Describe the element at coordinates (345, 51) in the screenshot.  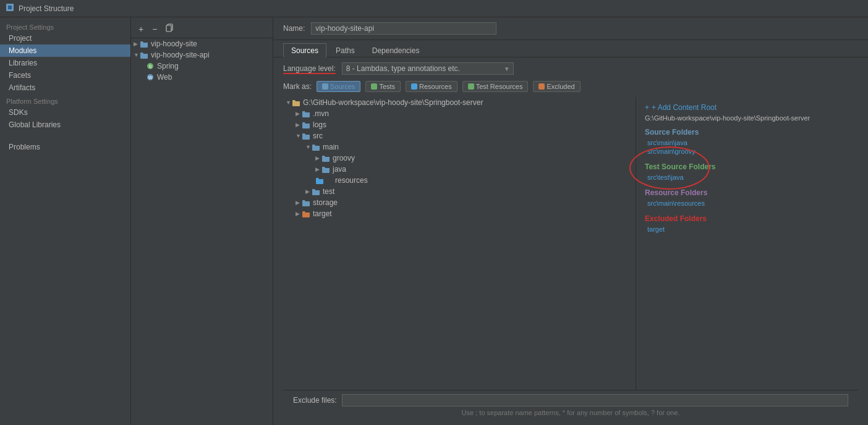
I see `tab-paths: Paths` at that location.